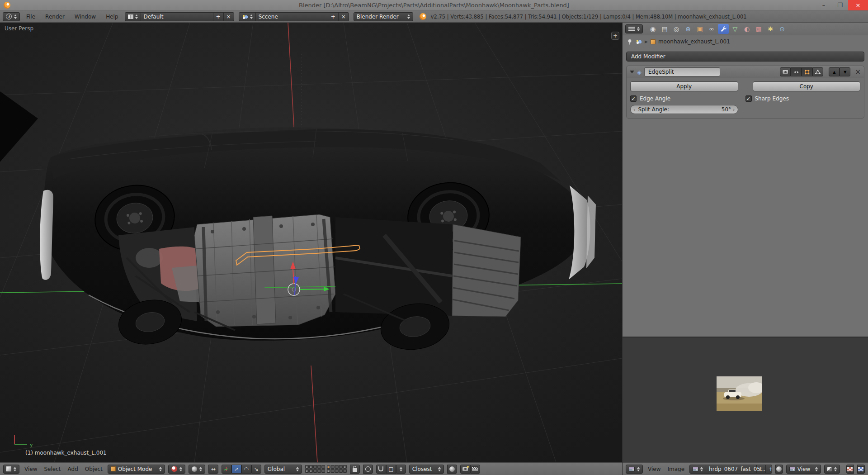 The width and height of the screenshot is (868, 475). Describe the element at coordinates (85, 17) in the screenshot. I see `menu-window: Window` at that location.